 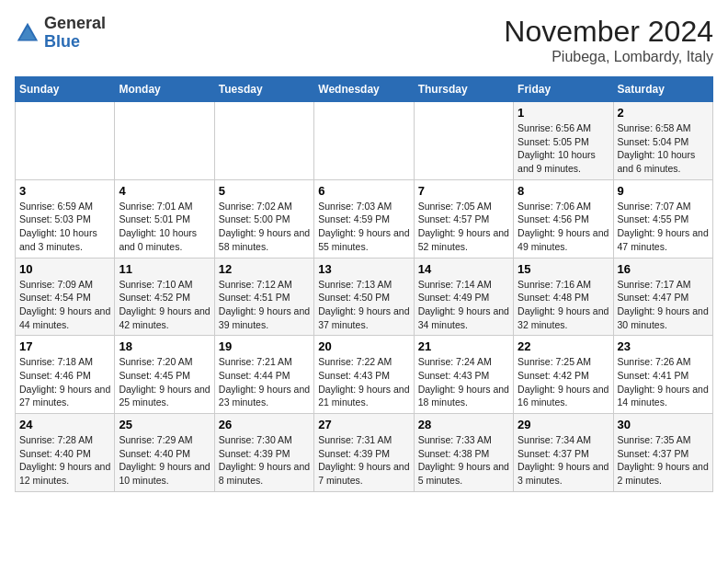 I want to click on day-number: 15, so click(x=563, y=269).